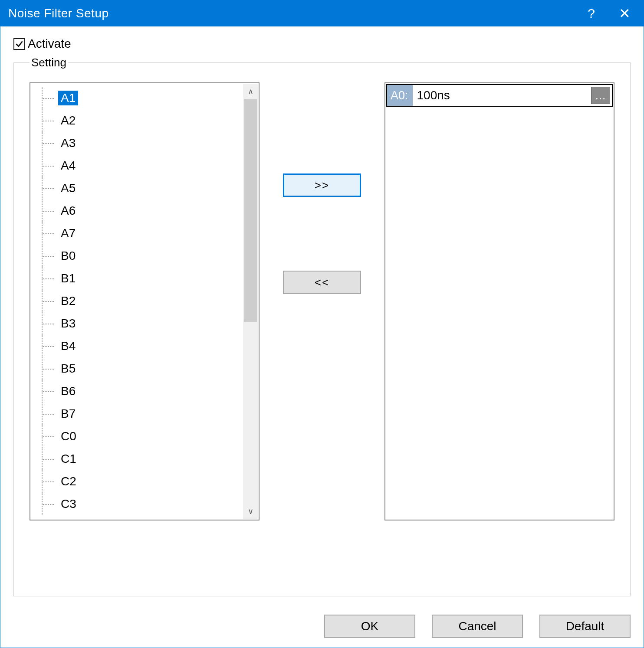 Image resolution: width=644 pixels, height=648 pixels. I want to click on setting-legend: Setting, so click(49, 62).